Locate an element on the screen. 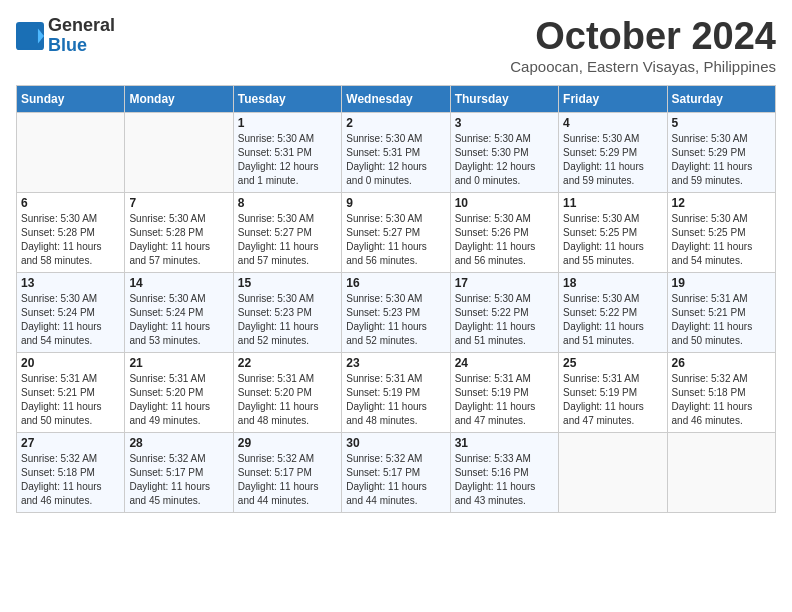  logo-line1: General is located at coordinates (82, 26).